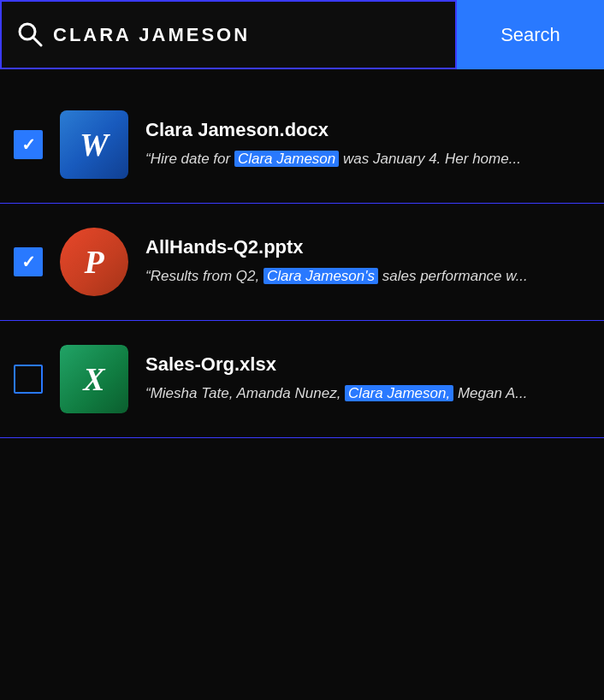 This screenshot has height=700, width=604. Describe the element at coordinates (287, 159) in the screenshot. I see `highlight-1: Clara Jameson` at that location.